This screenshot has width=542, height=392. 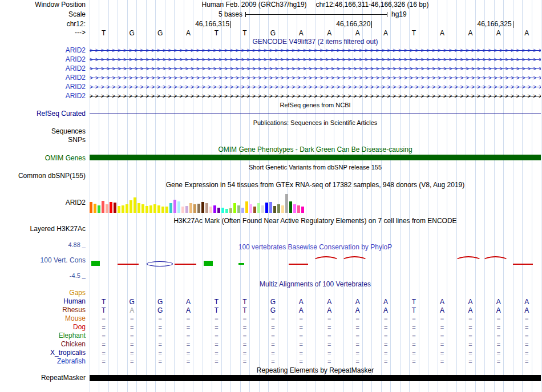 What do you see at coordinates (43, 328) in the screenshot?
I see `multiz-species-label: Dog` at bounding box center [43, 328].